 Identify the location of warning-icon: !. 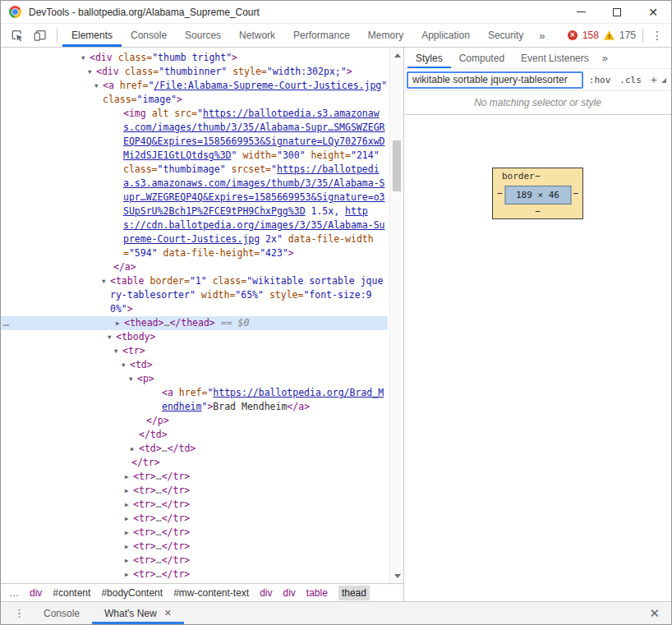
(610, 36).